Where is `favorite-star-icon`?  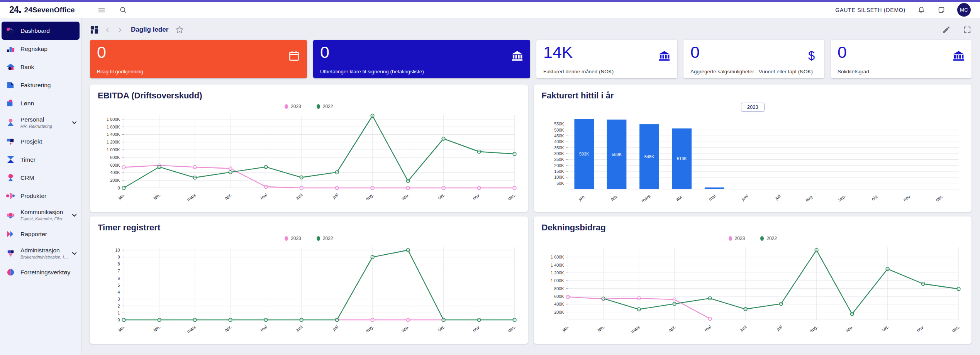
favorite-star-icon is located at coordinates (180, 30).